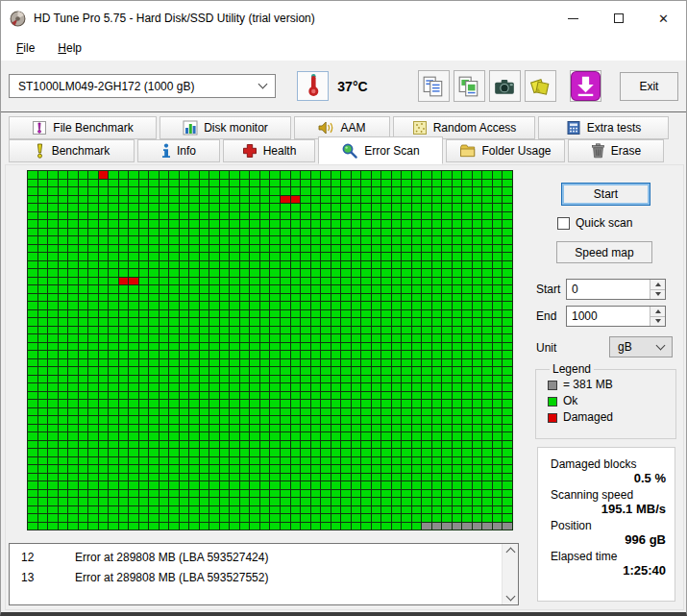  Describe the element at coordinates (313, 86) in the screenshot. I see `temperature-button` at that location.